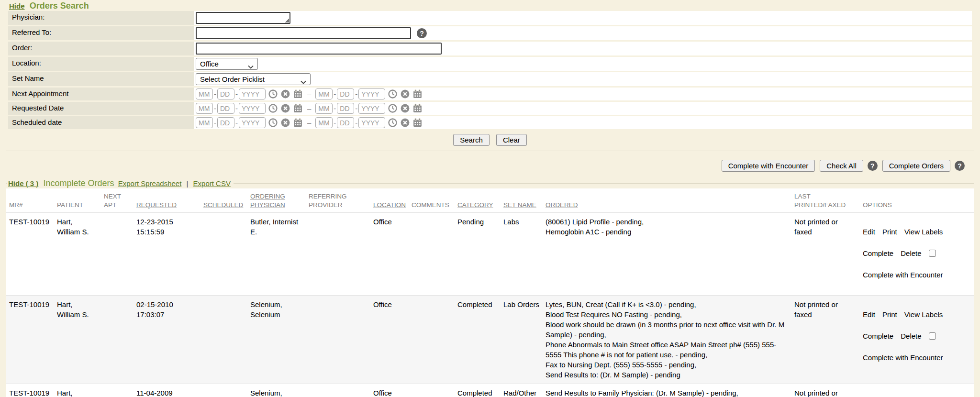 The height and width of the screenshot is (397, 980). Describe the element at coordinates (490, 390) in the screenshot. I see `table-row: TEST-10019 Hart, William S. 11-04-2009 1…` at that location.